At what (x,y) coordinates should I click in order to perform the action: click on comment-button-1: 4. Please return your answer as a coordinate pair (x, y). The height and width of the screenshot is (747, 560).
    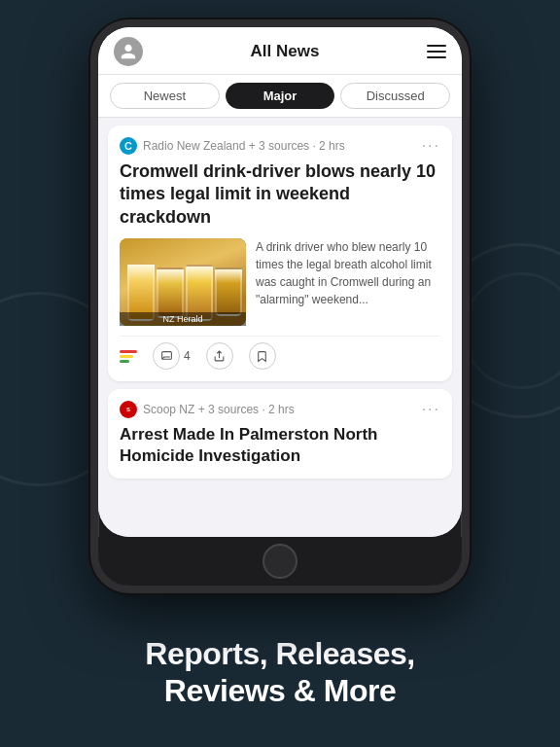
    Looking at the image, I should click on (171, 356).